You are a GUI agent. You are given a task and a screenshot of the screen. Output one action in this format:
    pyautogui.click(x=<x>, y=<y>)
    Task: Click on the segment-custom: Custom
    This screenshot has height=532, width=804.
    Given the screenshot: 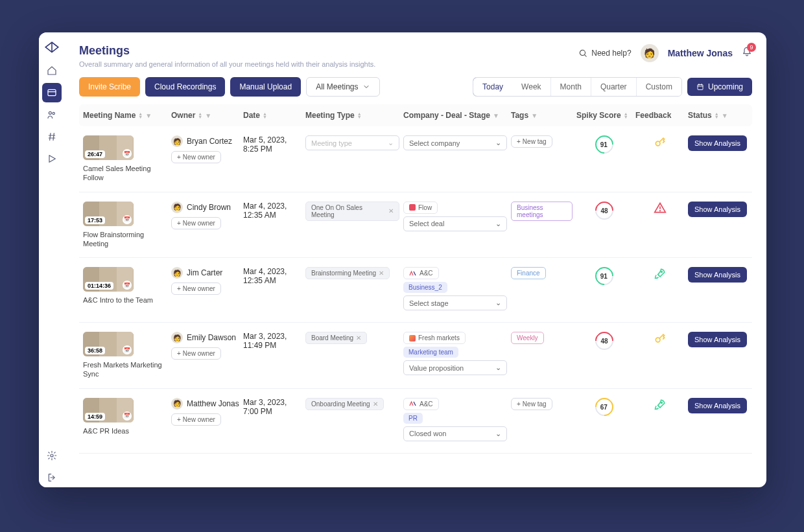 What is the action you would take?
    pyautogui.click(x=659, y=87)
    